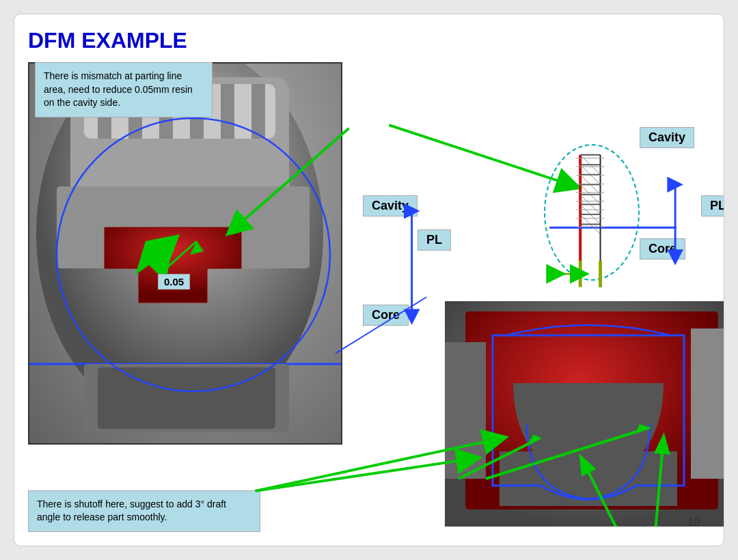 This screenshot has height=560, width=738. What do you see at coordinates (390, 206) in the screenshot?
I see `cavity-label-middle: Cavity` at bounding box center [390, 206].